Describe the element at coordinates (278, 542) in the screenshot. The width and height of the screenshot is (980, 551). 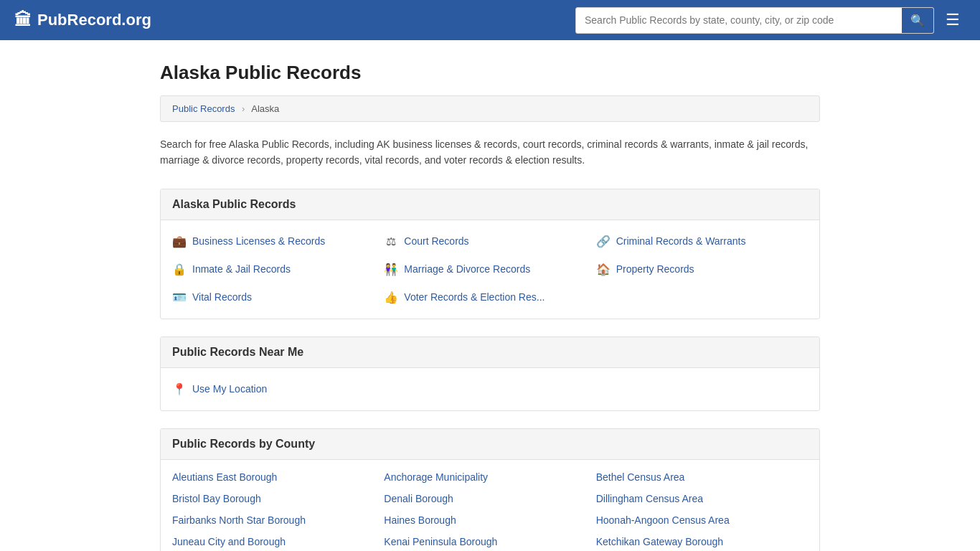
I see `county-link-9: Juneau City and Borough` at that location.